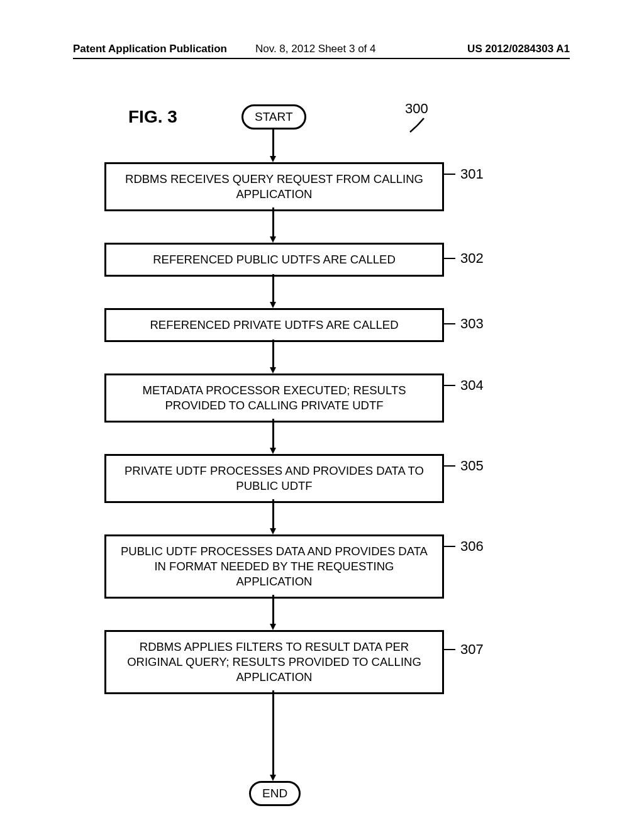  What do you see at coordinates (274, 398) in the screenshot?
I see `flowchart-step-304: METADATA PROCESSOR EXECUTED; RESULTS PRO…` at bounding box center [274, 398].